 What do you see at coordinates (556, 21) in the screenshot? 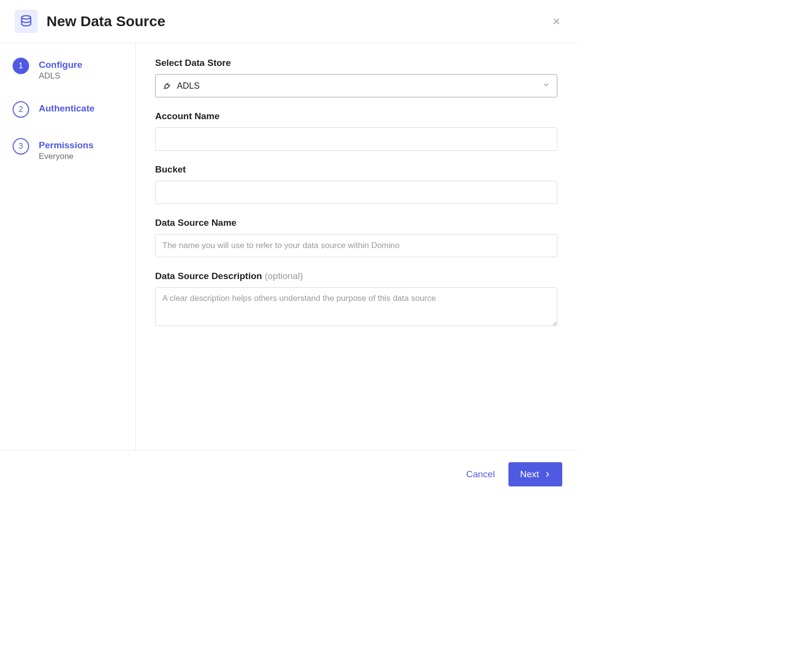
I see `close-icon` at bounding box center [556, 21].